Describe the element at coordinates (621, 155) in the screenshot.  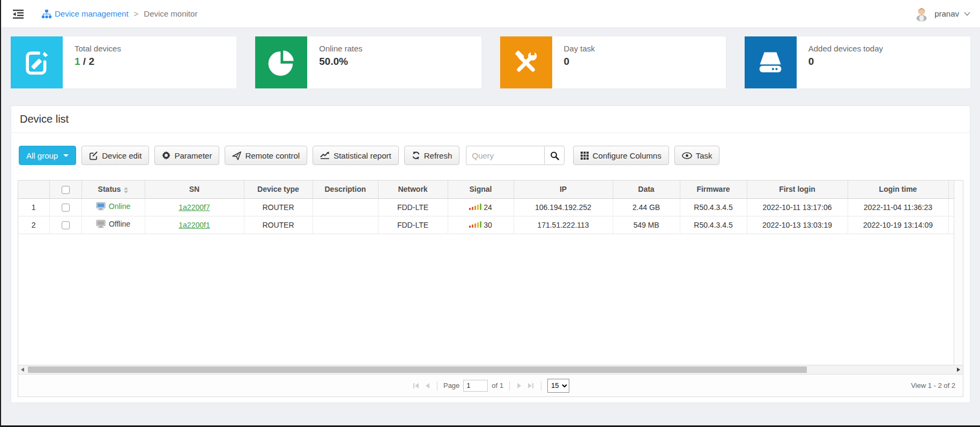
I see `configure-columns-button: Configure Columns` at that location.